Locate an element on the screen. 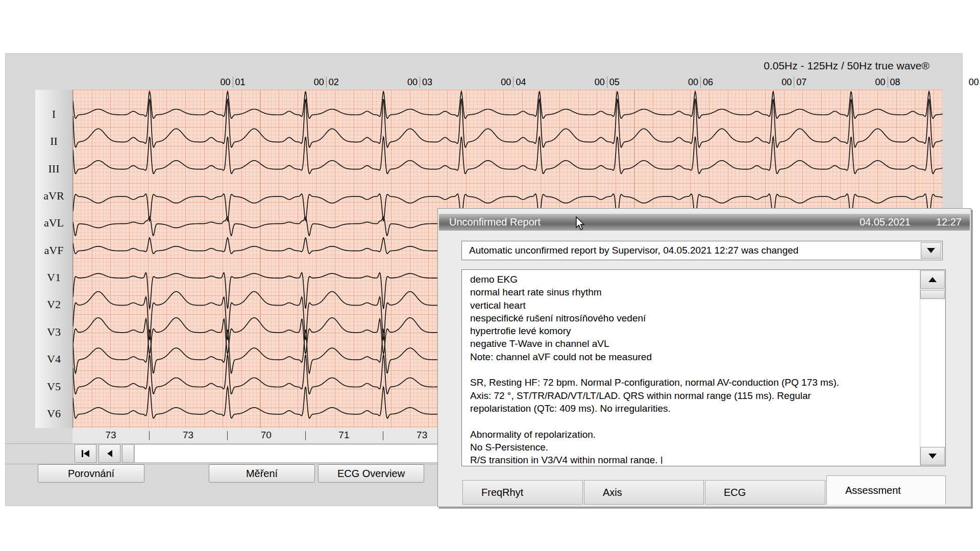 The height and width of the screenshot is (551, 980). time-axis-label: 0003 is located at coordinates (420, 82).